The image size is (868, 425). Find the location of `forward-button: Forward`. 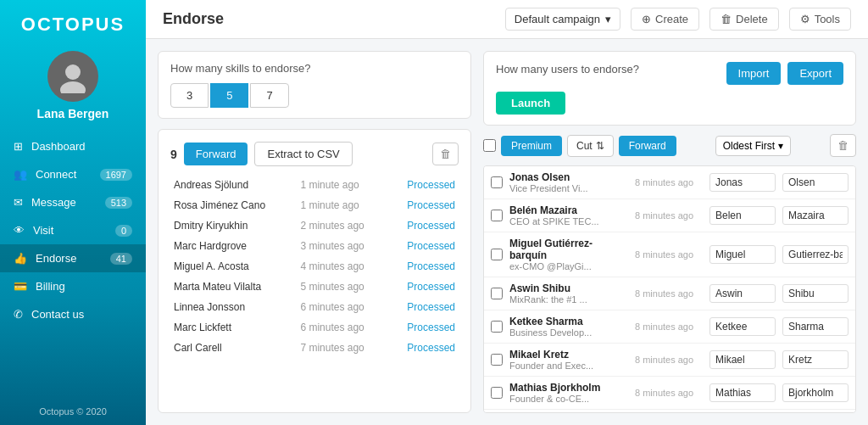

forward-button: Forward is located at coordinates (216, 154).